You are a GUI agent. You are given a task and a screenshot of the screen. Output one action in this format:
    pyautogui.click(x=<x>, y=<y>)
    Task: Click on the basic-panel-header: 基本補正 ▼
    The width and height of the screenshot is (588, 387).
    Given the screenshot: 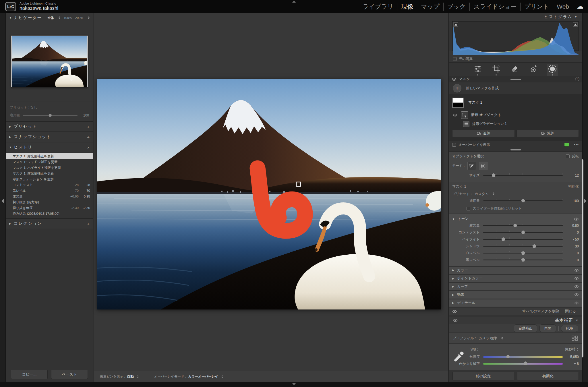 What is the action you would take?
    pyautogui.click(x=516, y=321)
    